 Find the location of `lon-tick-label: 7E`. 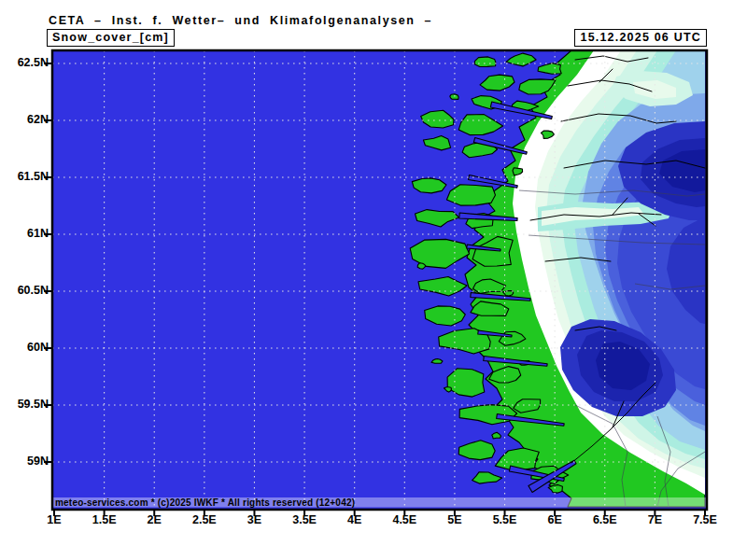

lon-tick-label: 7E is located at coordinates (655, 520).